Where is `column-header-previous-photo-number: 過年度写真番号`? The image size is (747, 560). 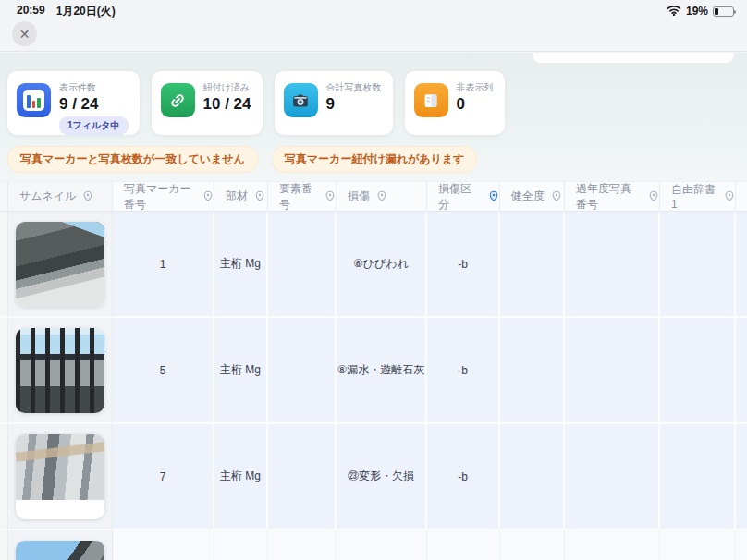 column-header-previous-photo-number: 過年度写真番号 is located at coordinates (612, 196).